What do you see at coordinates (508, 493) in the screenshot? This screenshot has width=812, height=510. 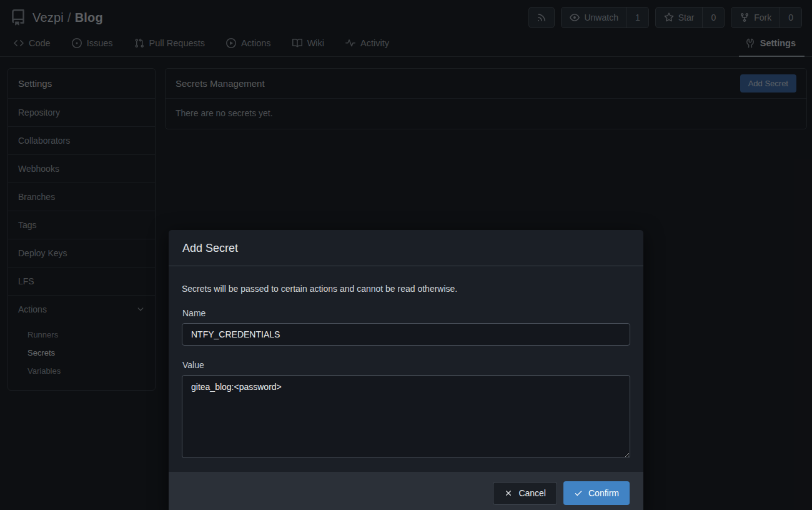 I see `close-icon` at bounding box center [508, 493].